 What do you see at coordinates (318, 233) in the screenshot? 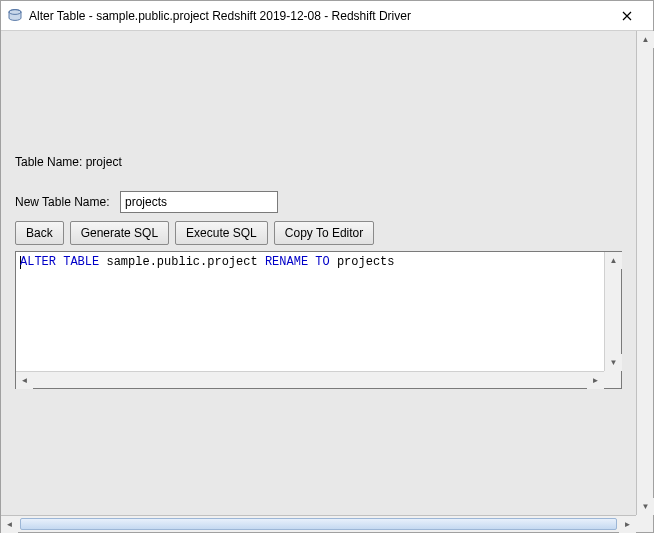
I see `buttons-row: Back Generate SQL Execute SQL Copy To Ed…` at bounding box center [318, 233].